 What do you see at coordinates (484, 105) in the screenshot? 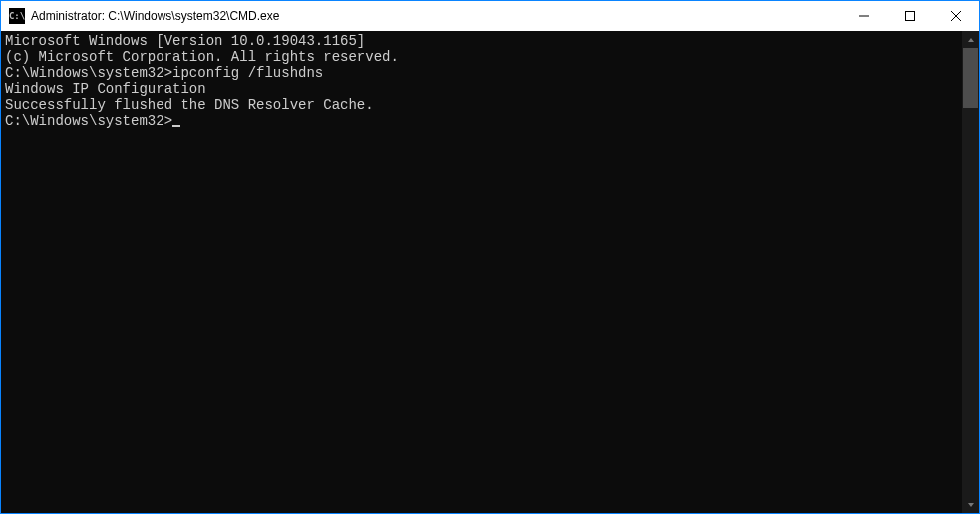
I see `output-line: Successfully flushed the DNS Resolver Ca…` at bounding box center [484, 105].